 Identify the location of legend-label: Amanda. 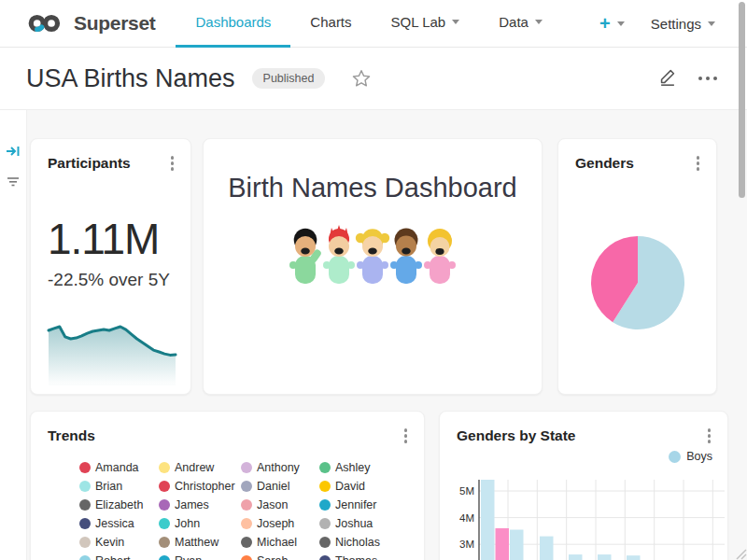
(118, 468).